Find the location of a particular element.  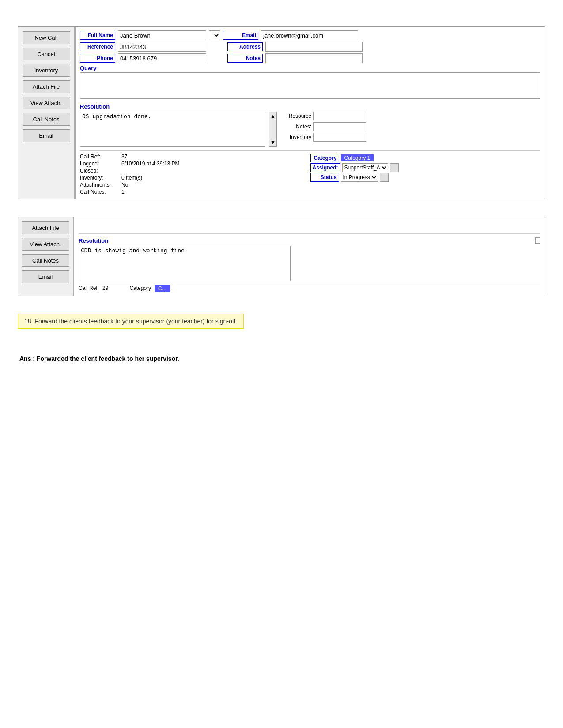

resource-label: Resource is located at coordinates (296, 116).